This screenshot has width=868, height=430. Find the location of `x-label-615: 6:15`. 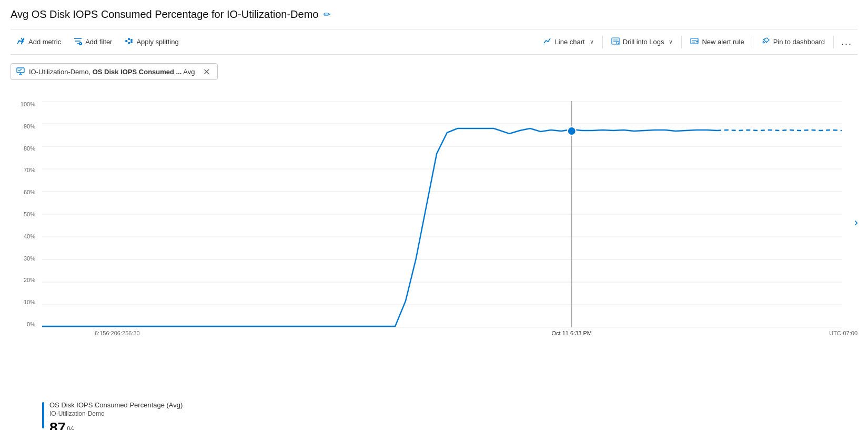

x-label-615: 6:15 is located at coordinates (100, 333).